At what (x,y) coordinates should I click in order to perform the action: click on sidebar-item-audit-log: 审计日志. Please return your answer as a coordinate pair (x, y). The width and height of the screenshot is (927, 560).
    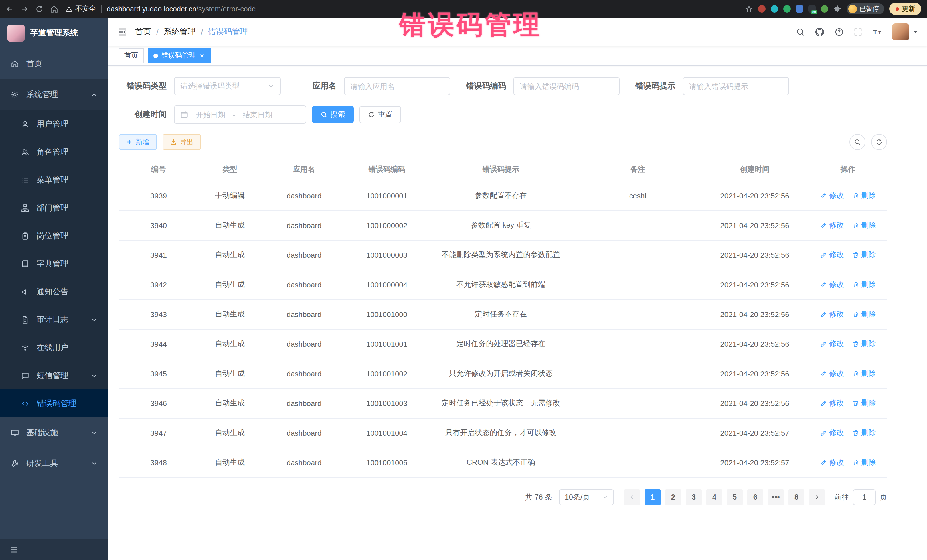
    Looking at the image, I should click on (54, 320).